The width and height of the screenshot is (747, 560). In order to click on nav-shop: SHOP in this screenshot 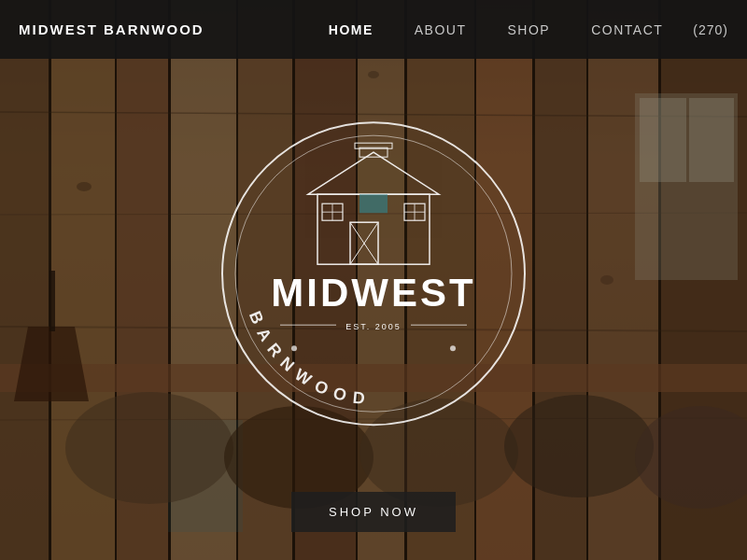, I will do `click(529, 30)`.